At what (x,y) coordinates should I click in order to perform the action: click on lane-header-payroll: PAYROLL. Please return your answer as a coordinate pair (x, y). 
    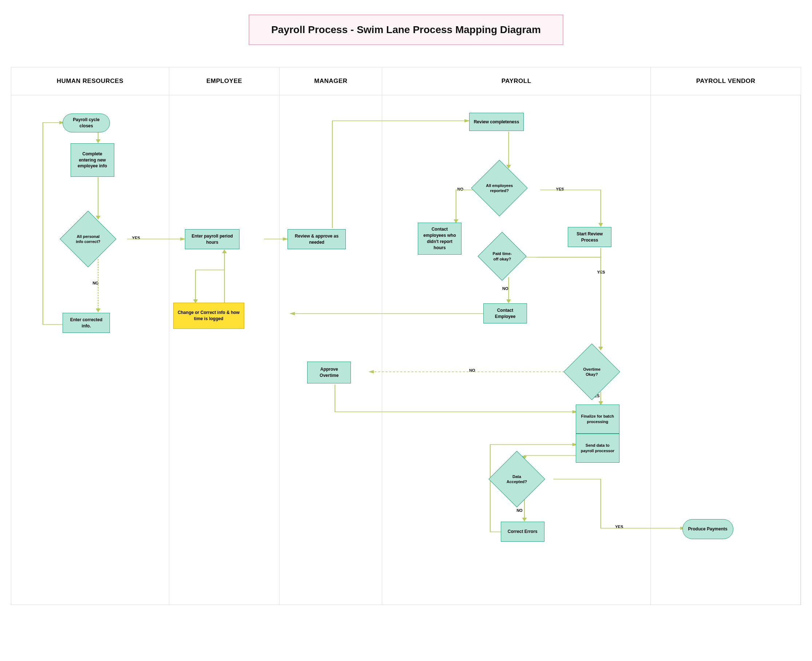
    Looking at the image, I should click on (516, 81).